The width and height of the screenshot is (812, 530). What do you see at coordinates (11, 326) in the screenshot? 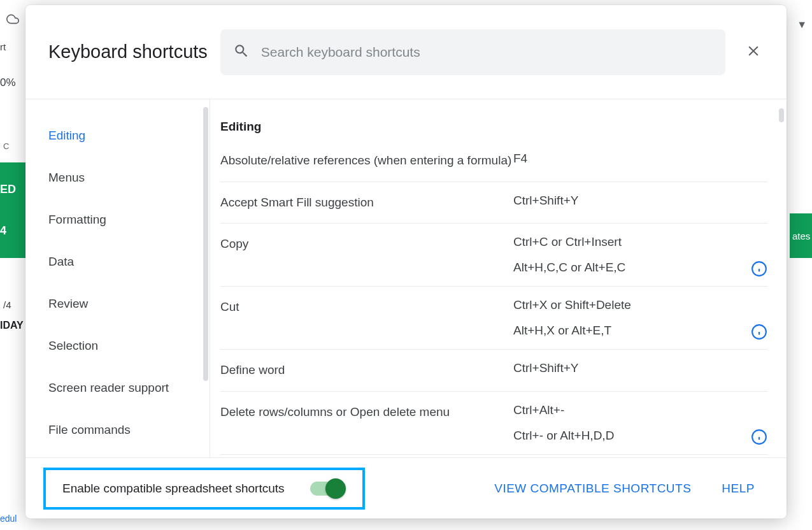
I see `bg-day: IDAY` at bounding box center [11, 326].